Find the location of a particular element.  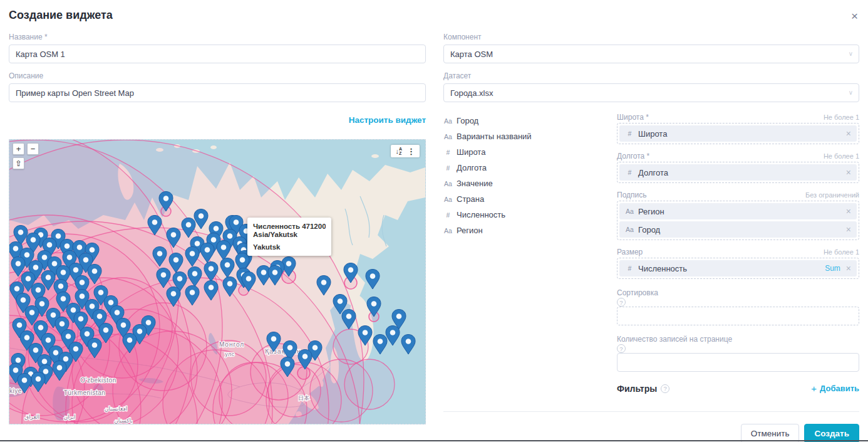

field-chip: AaГород× is located at coordinates (738, 229).